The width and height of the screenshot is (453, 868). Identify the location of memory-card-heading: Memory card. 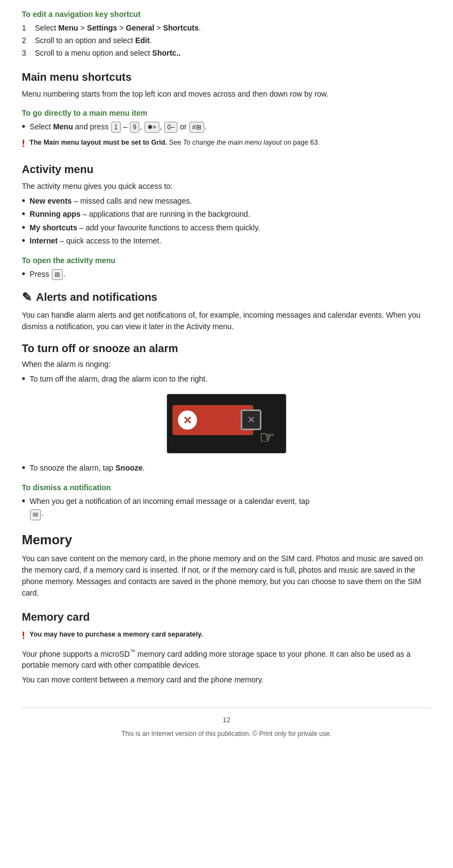
(226, 617).